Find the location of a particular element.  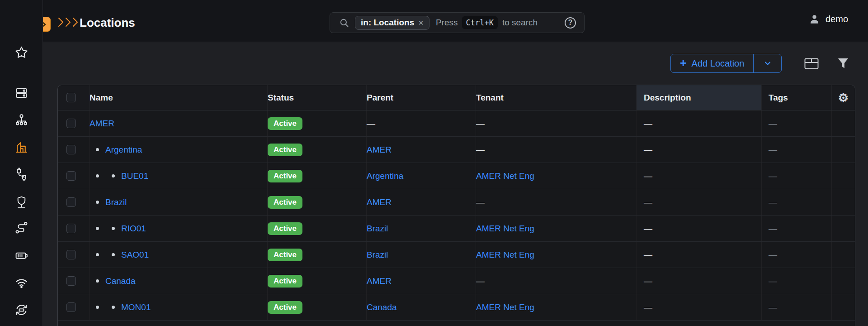

gear-icon: ⚙ is located at coordinates (844, 98).